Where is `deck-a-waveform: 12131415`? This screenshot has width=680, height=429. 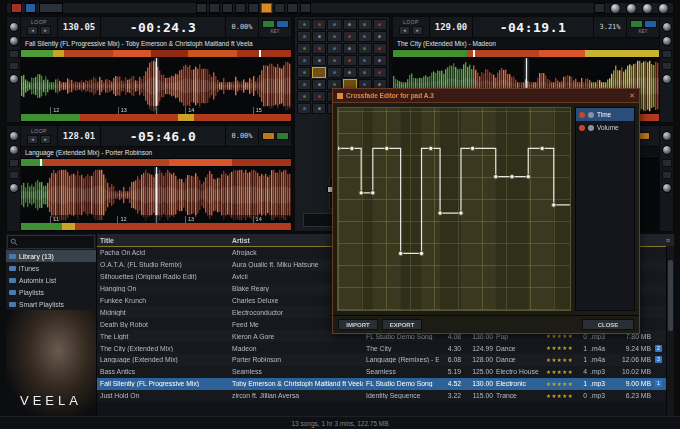
deck-a-waveform: 12131415 is located at coordinates (156, 86).